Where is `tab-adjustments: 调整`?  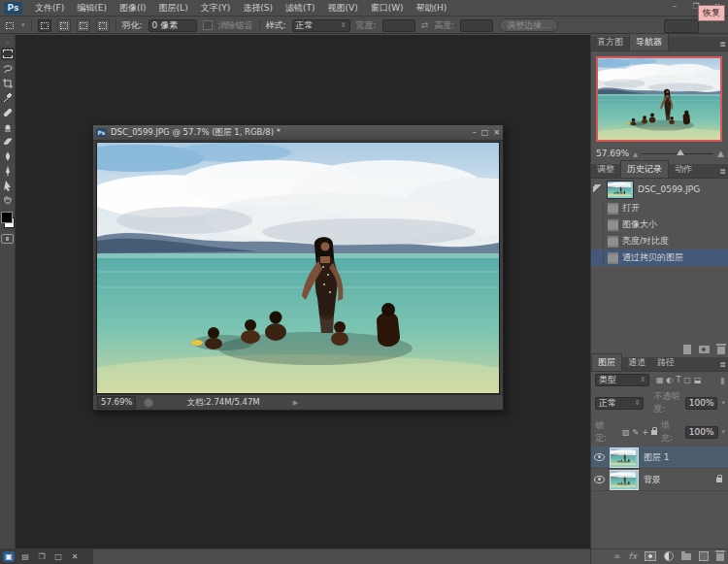 tab-adjustments: 调整 is located at coordinates (606, 169).